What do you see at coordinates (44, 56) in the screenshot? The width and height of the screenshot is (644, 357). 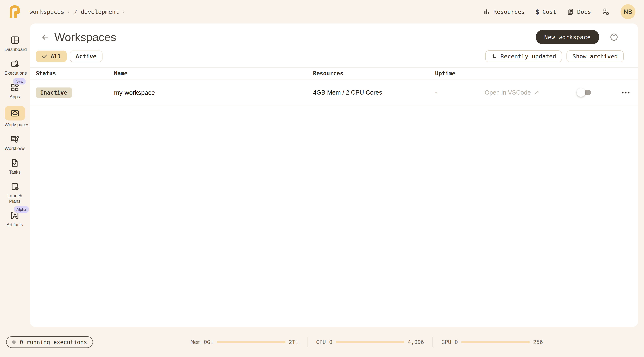 I see `check-icon` at bounding box center [44, 56].